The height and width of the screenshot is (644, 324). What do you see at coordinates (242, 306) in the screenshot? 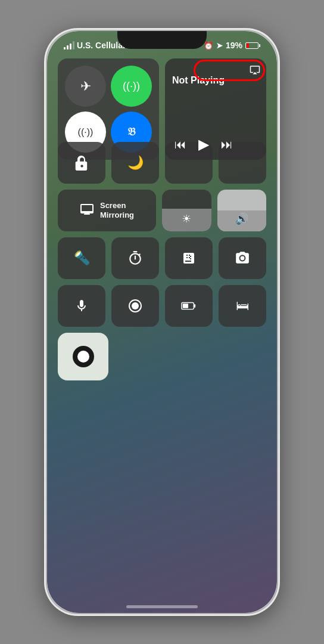
I see `bed-time-button: 🛏` at bounding box center [242, 306].